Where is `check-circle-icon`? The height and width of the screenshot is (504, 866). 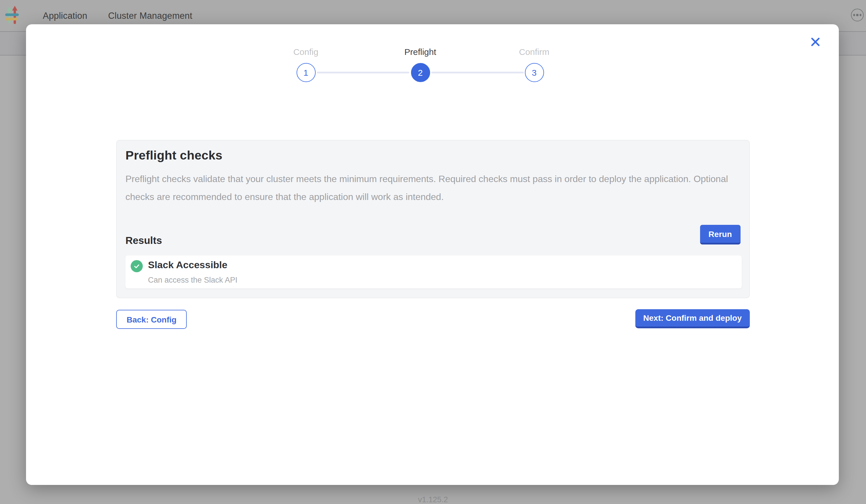 check-circle-icon is located at coordinates (137, 266).